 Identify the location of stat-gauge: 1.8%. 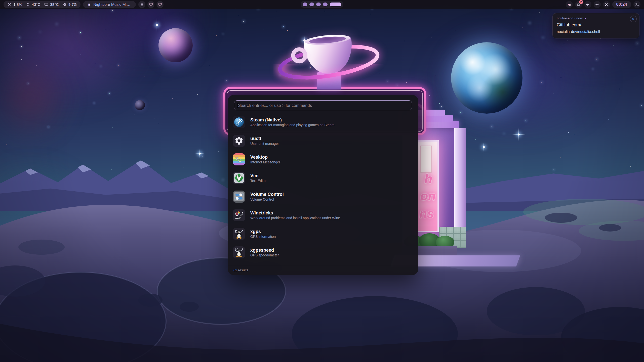
(15, 5).